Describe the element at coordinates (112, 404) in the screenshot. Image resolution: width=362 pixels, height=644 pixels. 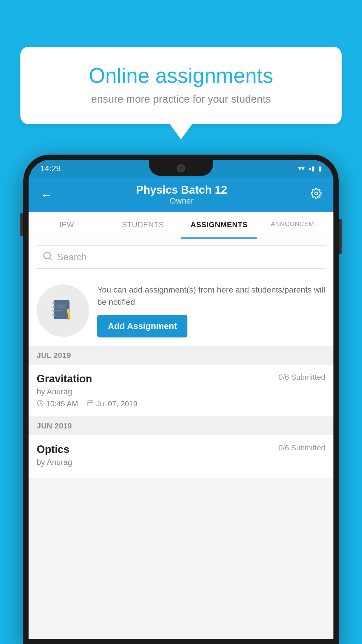
I see `assignment-date: Jul 07, 2019` at that location.